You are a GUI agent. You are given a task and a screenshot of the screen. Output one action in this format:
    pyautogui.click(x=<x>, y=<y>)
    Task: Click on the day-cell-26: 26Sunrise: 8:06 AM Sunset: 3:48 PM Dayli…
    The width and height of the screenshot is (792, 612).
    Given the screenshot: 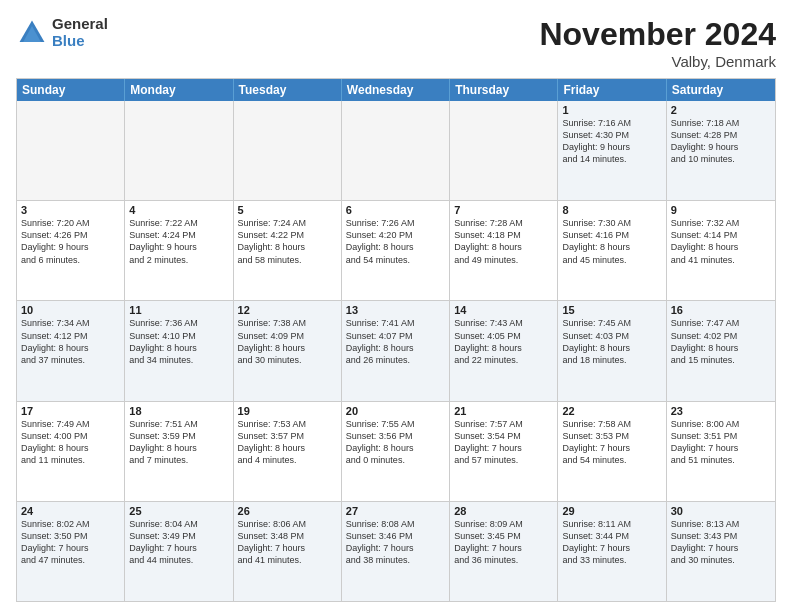 What is the action you would take?
    pyautogui.click(x=288, y=552)
    